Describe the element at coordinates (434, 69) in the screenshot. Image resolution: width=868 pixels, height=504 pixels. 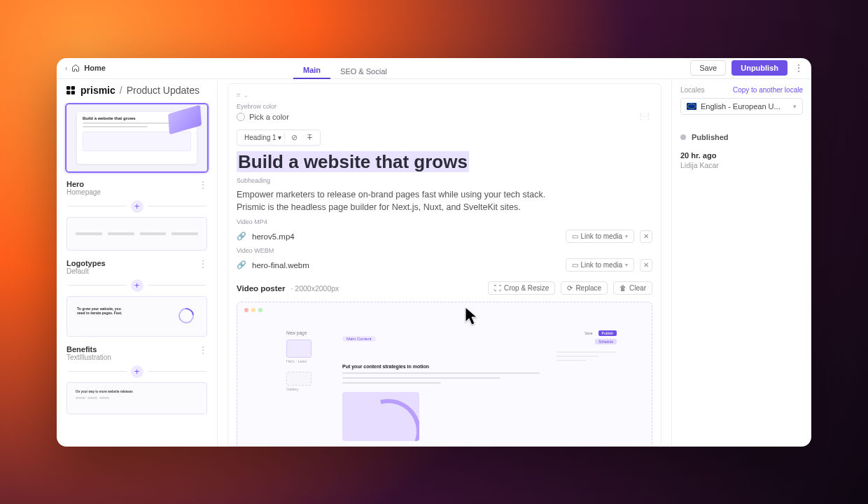
I see `topbar: ‹ Home Main SEO & Social Save Unpublish …` at that location.